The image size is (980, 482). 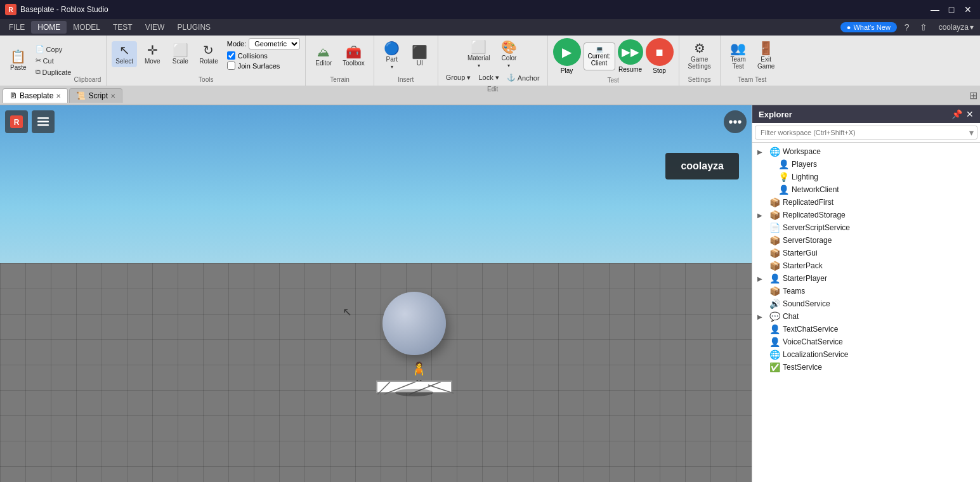 What do you see at coordinates (735, 122) in the screenshot?
I see `viewport-more-button: •••` at bounding box center [735, 122].